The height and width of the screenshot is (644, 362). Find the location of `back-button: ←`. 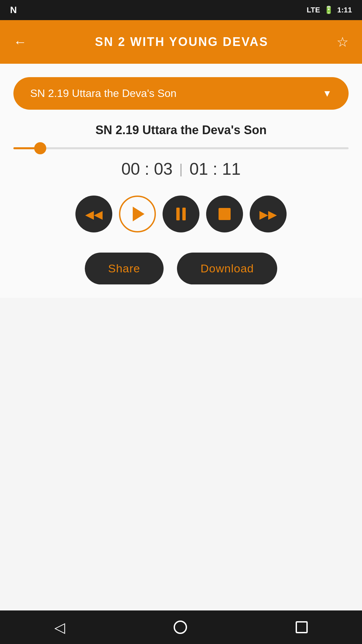

back-button: ← is located at coordinates (20, 42).